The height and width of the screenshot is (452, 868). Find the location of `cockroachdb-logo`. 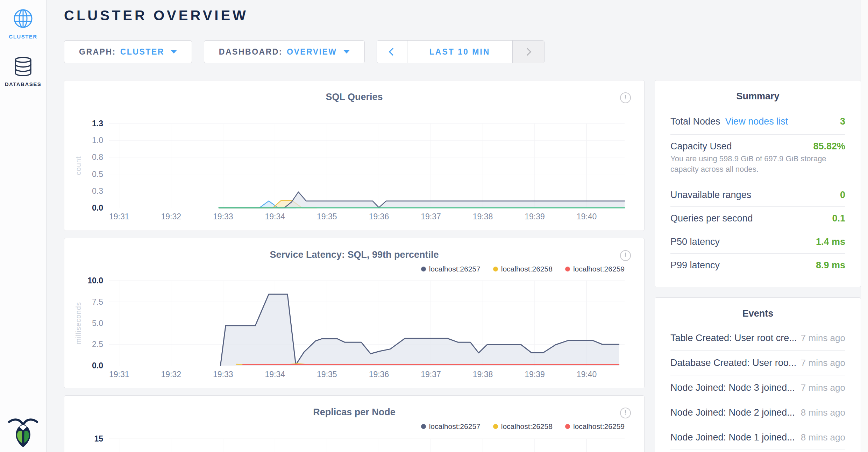

cockroachdb-logo is located at coordinates (23, 432).